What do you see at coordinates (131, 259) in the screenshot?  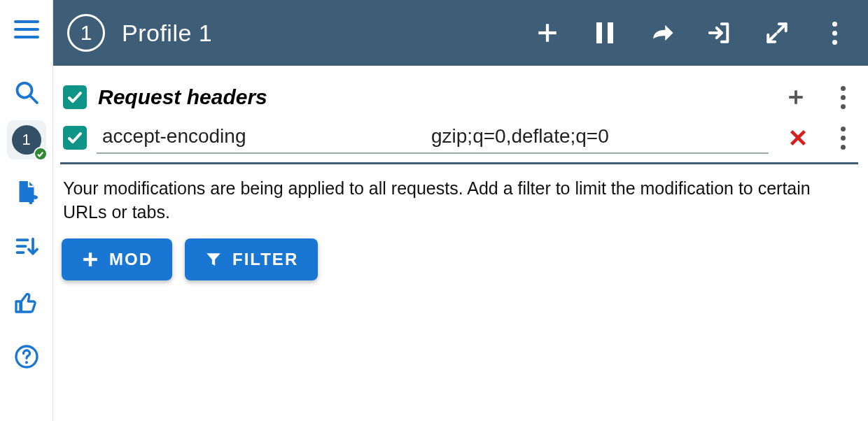 I see `add-mod-label: MOD` at bounding box center [131, 259].